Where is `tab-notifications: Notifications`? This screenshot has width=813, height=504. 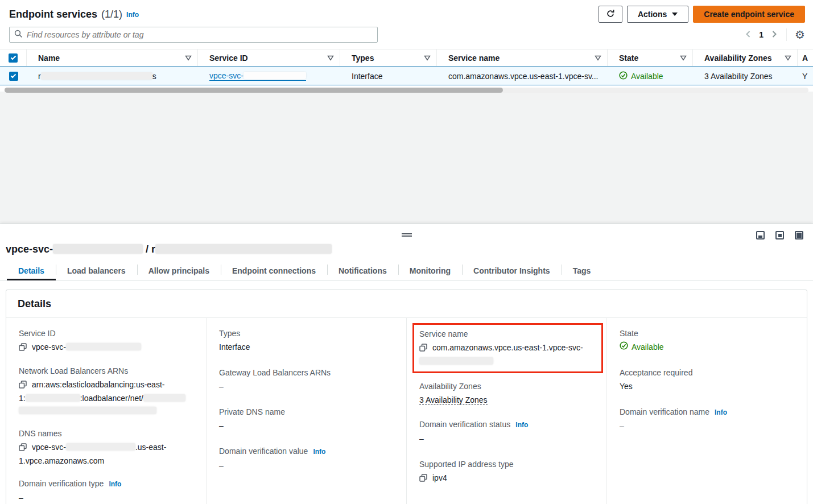
tab-notifications: Notifications is located at coordinates (363, 271).